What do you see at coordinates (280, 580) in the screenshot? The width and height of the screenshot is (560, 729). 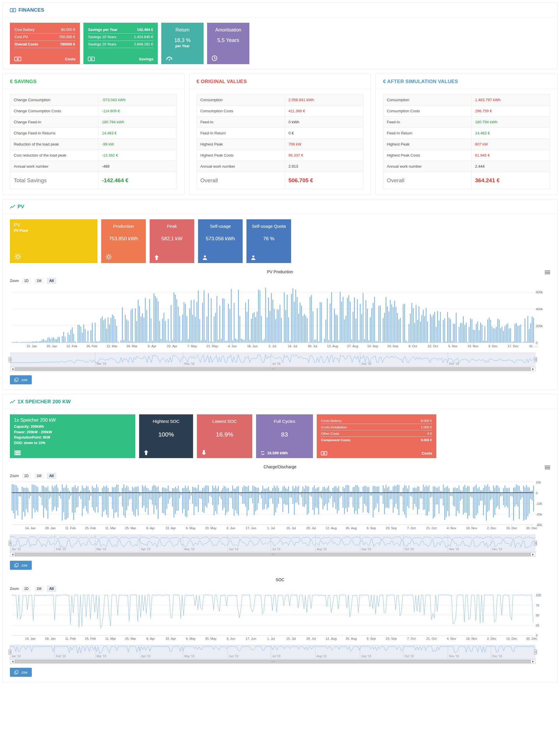 I see `soc-chart-title-row: SOC` at bounding box center [280, 580].